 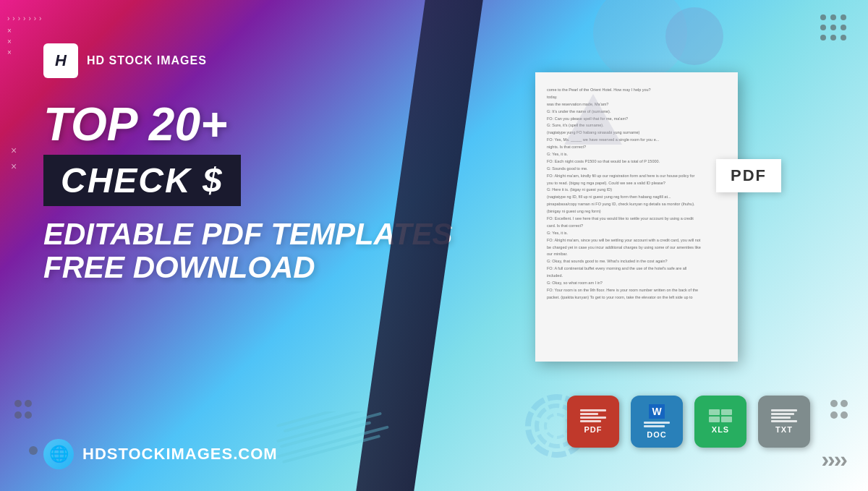 What do you see at coordinates (22, 409) in the screenshot?
I see `dots-decoration-bottomleft` at bounding box center [22, 409].